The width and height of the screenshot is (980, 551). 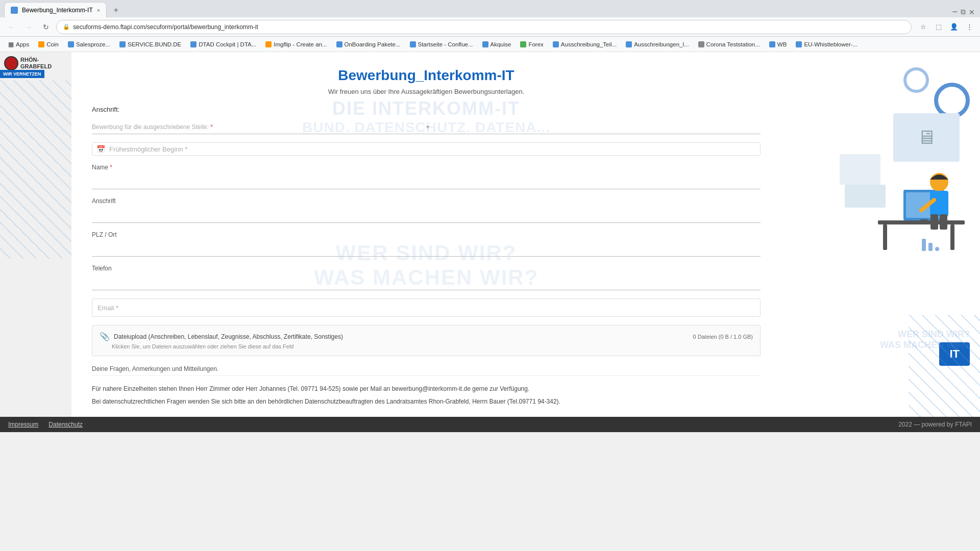 What do you see at coordinates (954, 12) in the screenshot?
I see `minimize-btn: −` at bounding box center [954, 12].